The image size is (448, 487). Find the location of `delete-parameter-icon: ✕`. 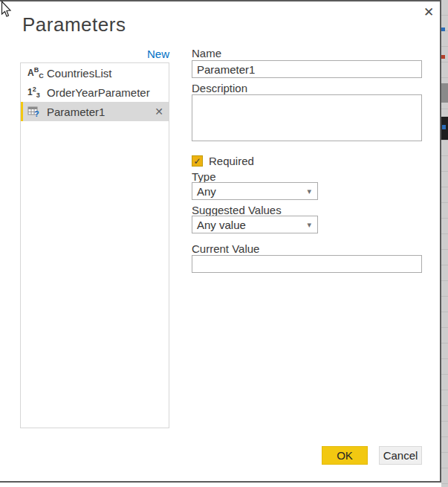

delete-parameter-icon: ✕ is located at coordinates (159, 112).